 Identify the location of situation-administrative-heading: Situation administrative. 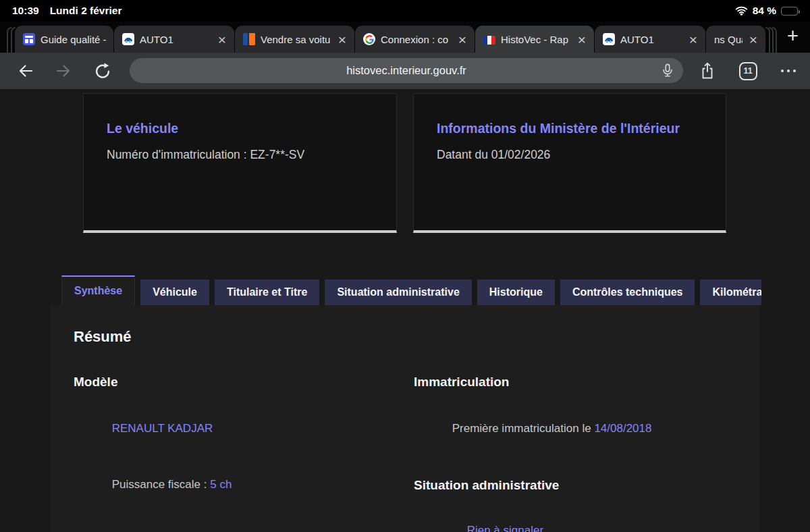
(587, 485).